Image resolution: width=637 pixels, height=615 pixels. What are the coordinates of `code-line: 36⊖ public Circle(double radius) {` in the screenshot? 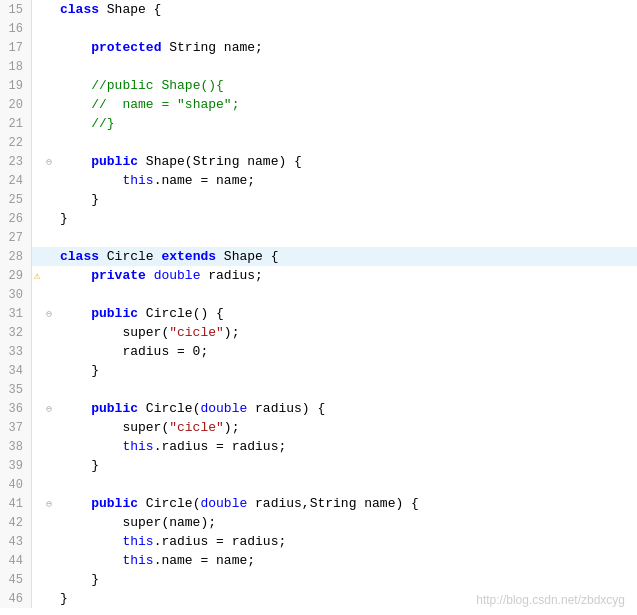 It's located at (318, 408).